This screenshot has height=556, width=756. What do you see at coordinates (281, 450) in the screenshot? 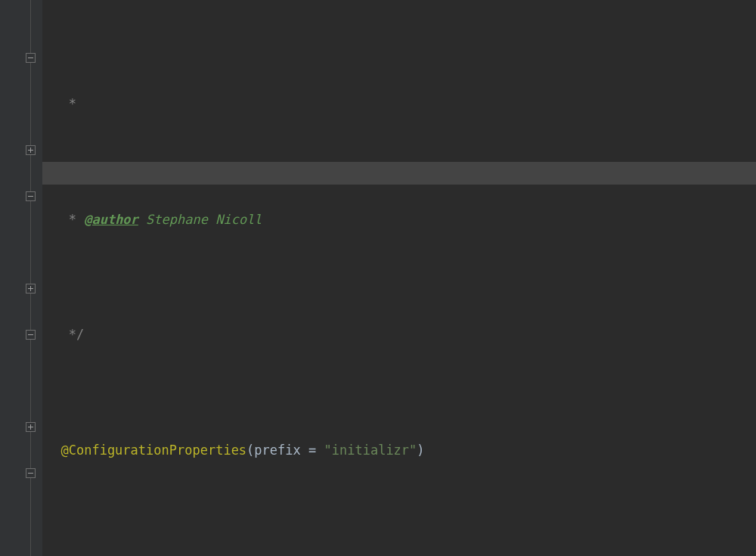
I see `annotation-key: prefix` at bounding box center [281, 450].